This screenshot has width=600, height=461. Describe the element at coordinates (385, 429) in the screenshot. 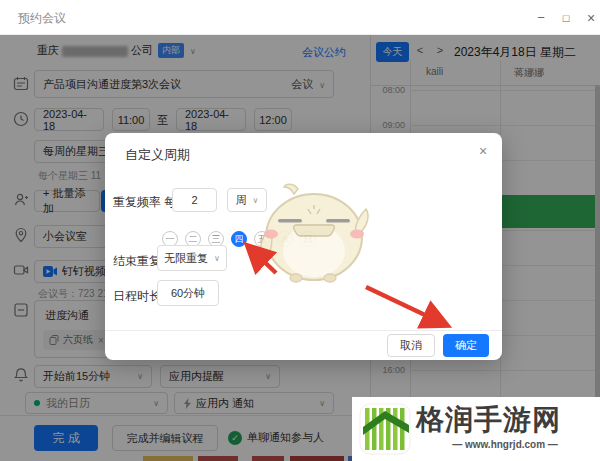

I see `grjd-logo` at that location.